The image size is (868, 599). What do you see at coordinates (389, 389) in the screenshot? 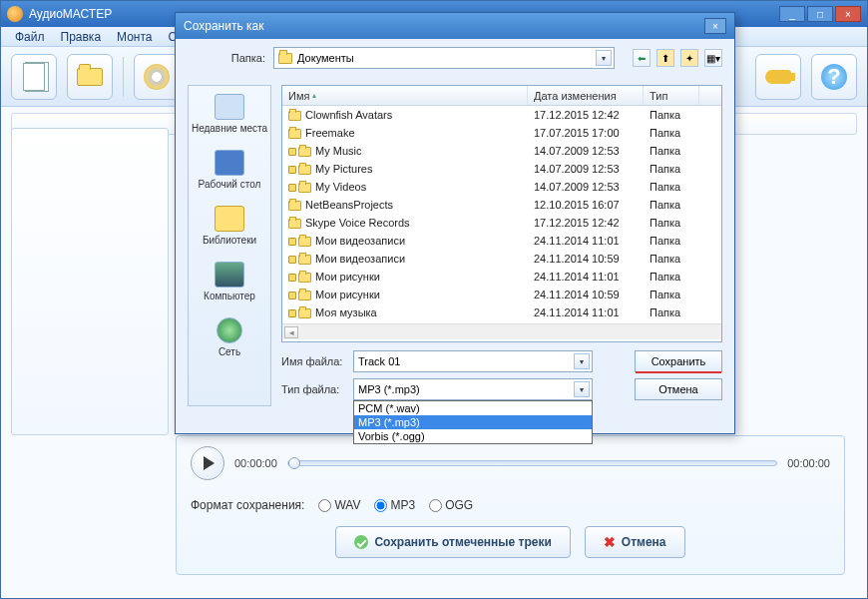
I see `filetype-value: MP3 (*.mp3)` at bounding box center [389, 389].